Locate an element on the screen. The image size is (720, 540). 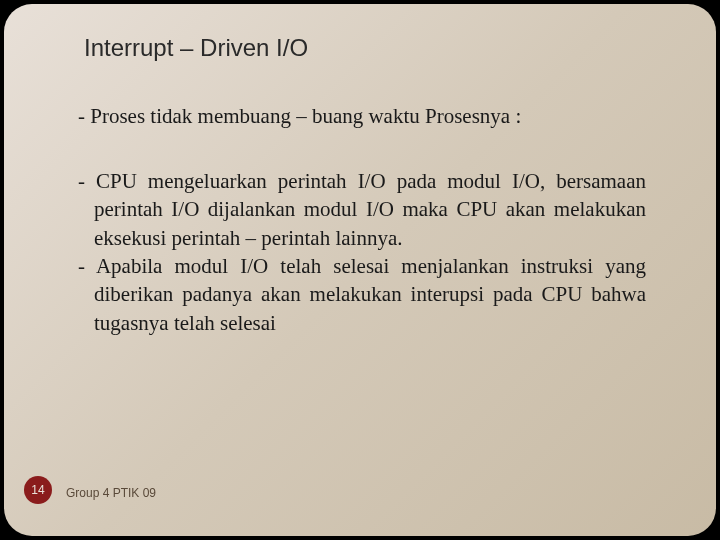
bullet-3: - Apabila modul I/O telah selesai menjal… is located at coordinates (370, 294).